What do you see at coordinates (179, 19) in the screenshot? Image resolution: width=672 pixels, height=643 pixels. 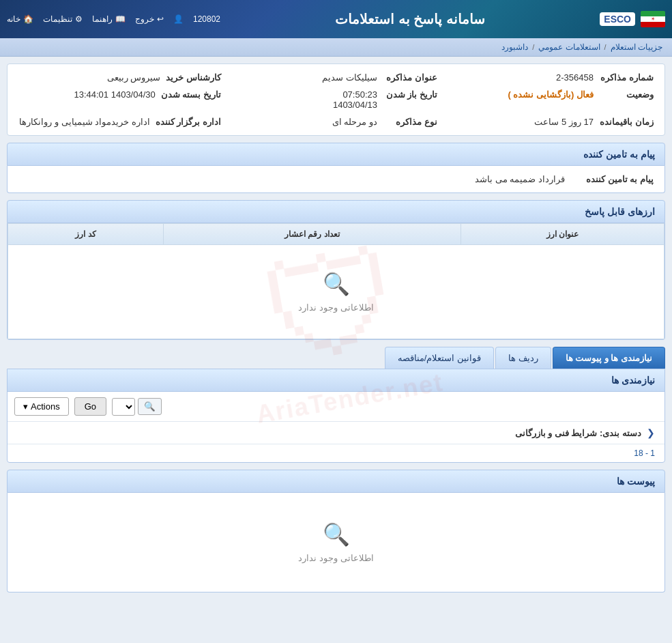 I see `user-icon: 👤` at bounding box center [179, 19].